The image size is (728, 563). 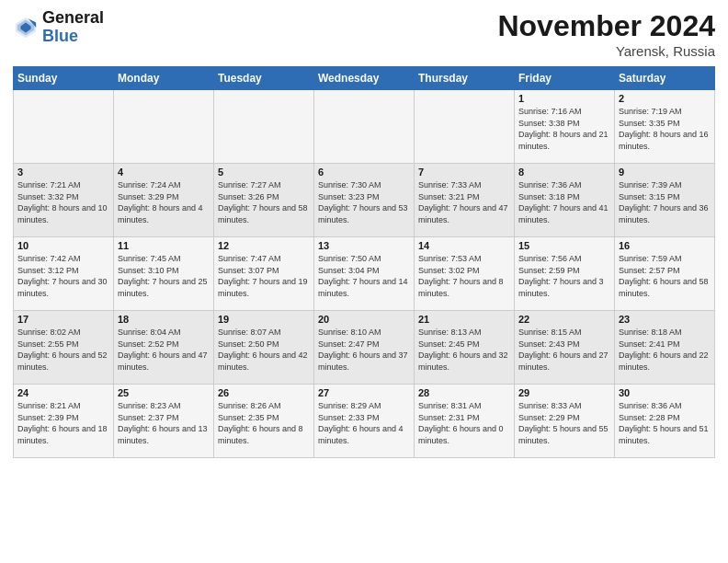 What do you see at coordinates (564, 348) in the screenshot?
I see `table-row: 22Sunrise: 8:15 AMSunset: 2:43 PMDayligh…` at bounding box center [564, 348].